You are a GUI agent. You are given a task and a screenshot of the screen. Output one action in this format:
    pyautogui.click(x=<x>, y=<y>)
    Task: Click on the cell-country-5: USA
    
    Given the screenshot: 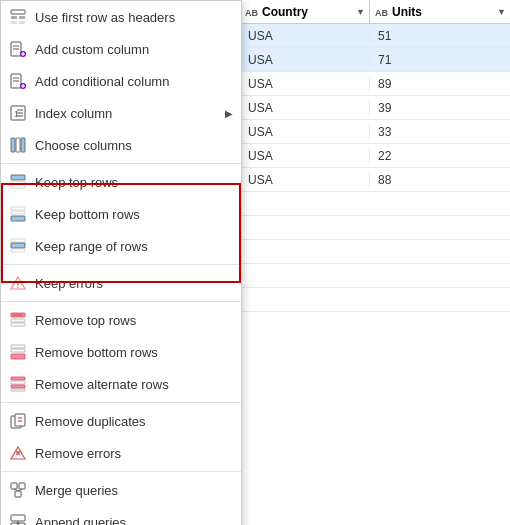 What is the action you would take?
    pyautogui.click(x=305, y=132)
    